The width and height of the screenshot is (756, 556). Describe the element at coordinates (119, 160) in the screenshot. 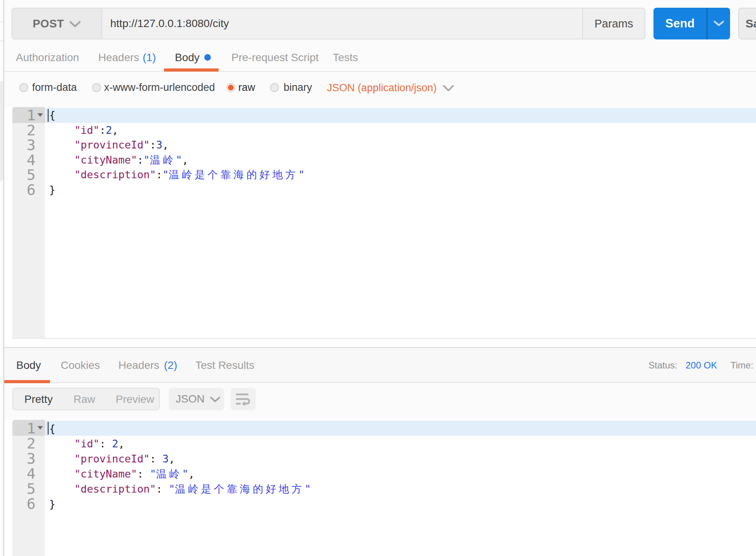

I see `code-line: "cityName":"温岭",` at that location.